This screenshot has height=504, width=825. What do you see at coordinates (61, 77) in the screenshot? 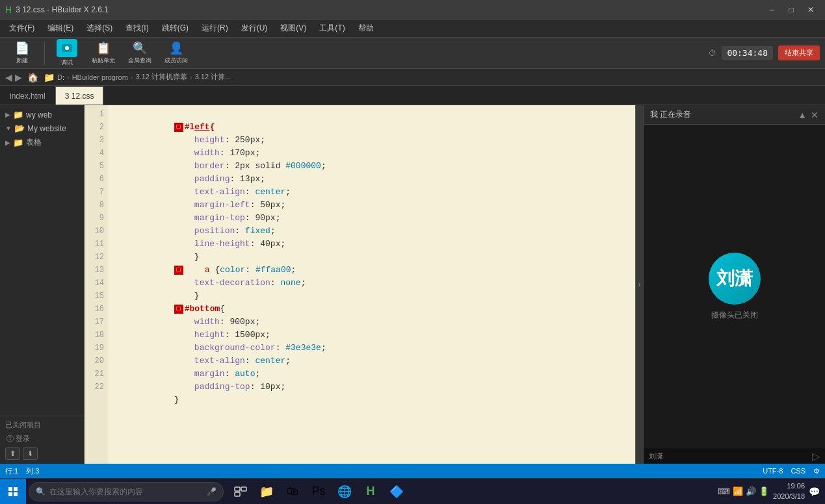
I see `breadcrumb-d: D:` at bounding box center [61, 77].